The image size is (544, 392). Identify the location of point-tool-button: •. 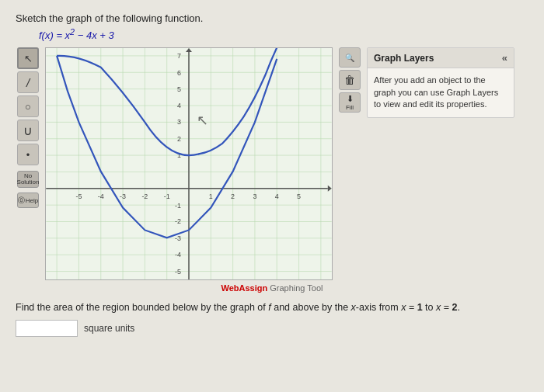
(28, 154).